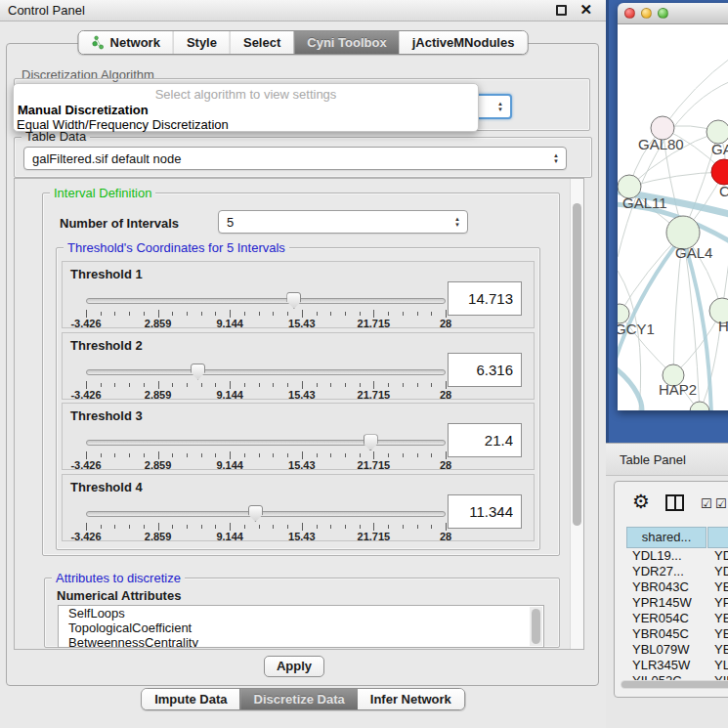 The image size is (728, 728). Describe the element at coordinates (126, 43) in the screenshot. I see `tab-network: Network` at that location.